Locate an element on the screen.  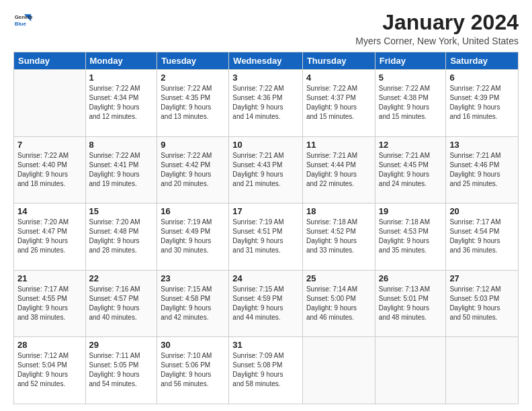
day-number: 14 is located at coordinates (50, 211).